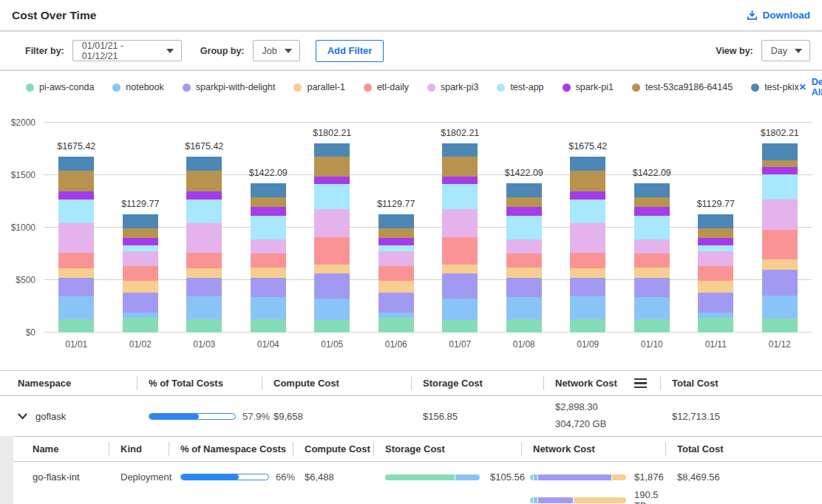 The width and height of the screenshot is (822, 504). I want to click on stacked-bar-01/03: $1675.42, so click(204, 228).